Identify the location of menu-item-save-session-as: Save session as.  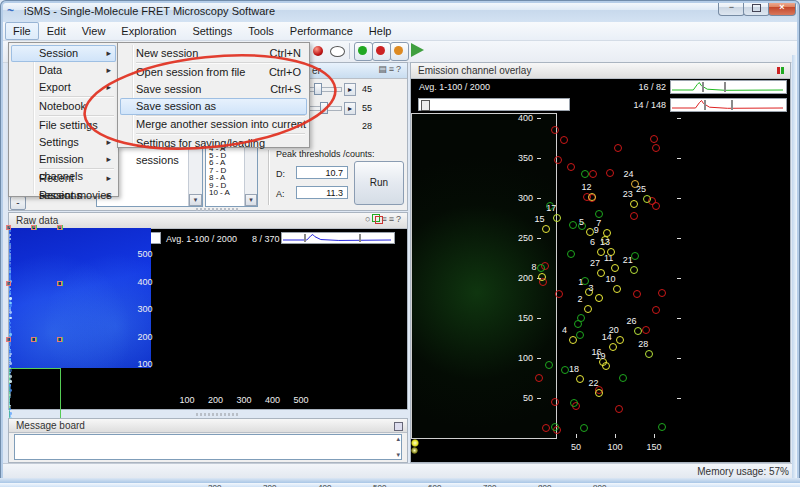
(214, 106).